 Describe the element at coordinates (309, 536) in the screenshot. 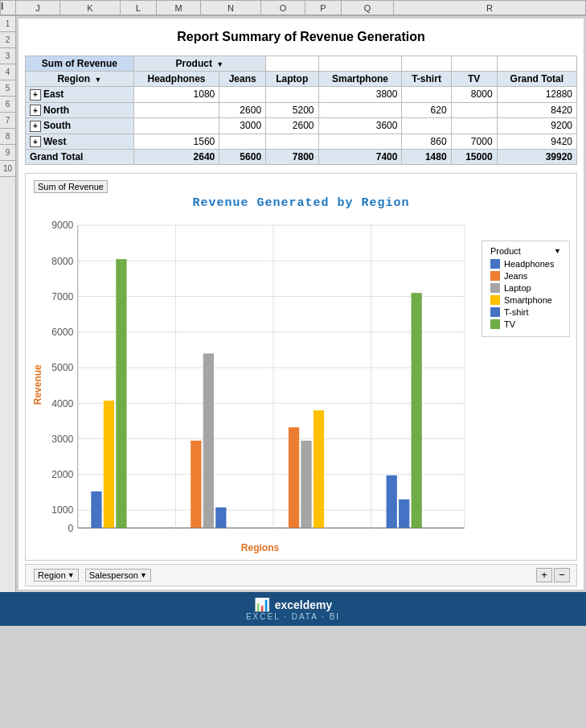

I see `svg-text: South` at that location.